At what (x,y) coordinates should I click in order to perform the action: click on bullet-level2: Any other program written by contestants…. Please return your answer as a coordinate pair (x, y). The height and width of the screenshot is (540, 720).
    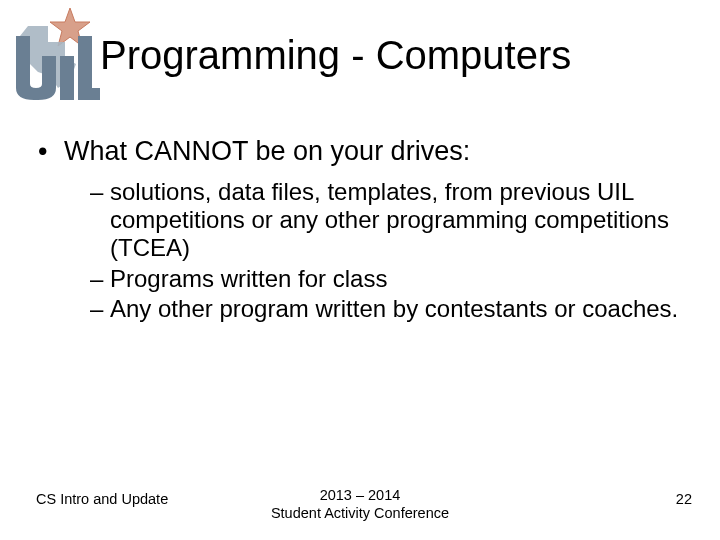
    Looking at the image, I should click on (364, 309).